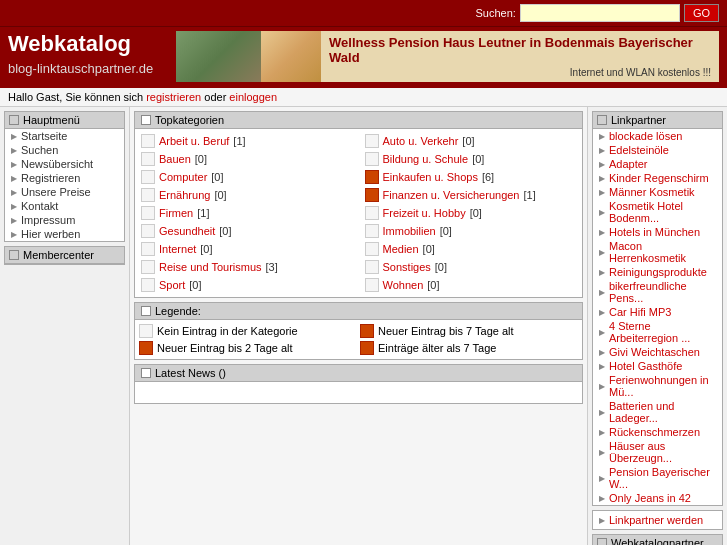 The width and height of the screenshot is (727, 545). What do you see at coordinates (602, 542) in the screenshot?
I see `webkatalogpartner-checkbox` at bounding box center [602, 542].